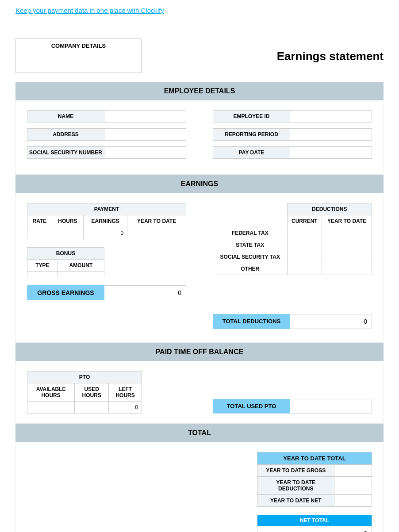 The height and width of the screenshot is (532, 399). I want to click on name-label: NAME, so click(65, 116).